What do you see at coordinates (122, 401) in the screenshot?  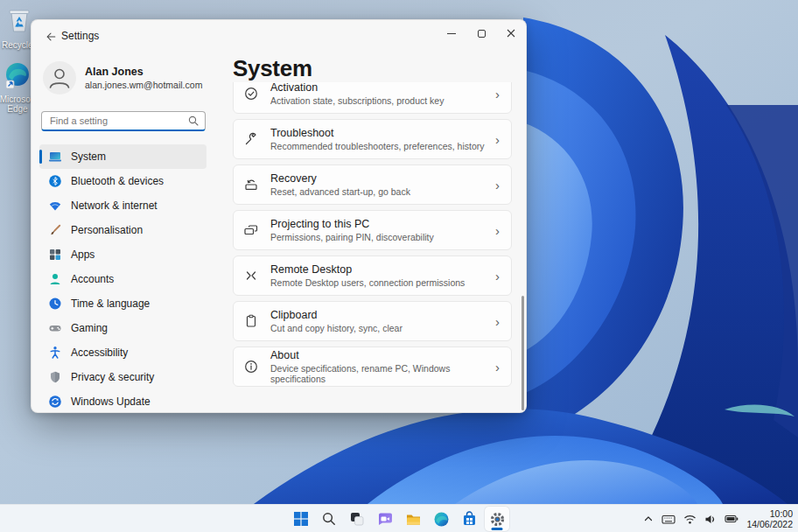 I see `sidebar-item-windows-update: Windows Update` at bounding box center [122, 401].